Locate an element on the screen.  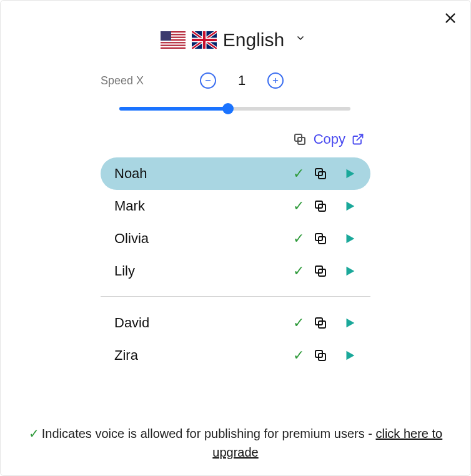
language-caret is located at coordinates (300, 40).